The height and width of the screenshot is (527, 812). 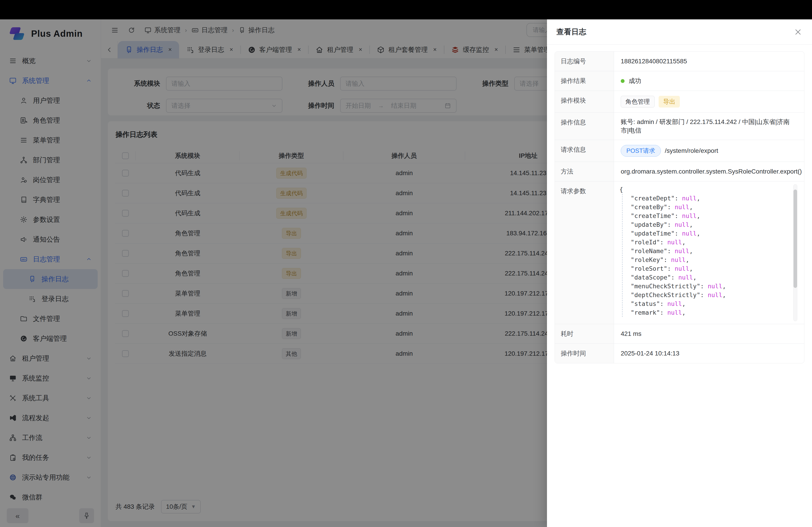 What do you see at coordinates (710, 225) in the screenshot?
I see `json-line: "updateBy": null,` at bounding box center [710, 225].